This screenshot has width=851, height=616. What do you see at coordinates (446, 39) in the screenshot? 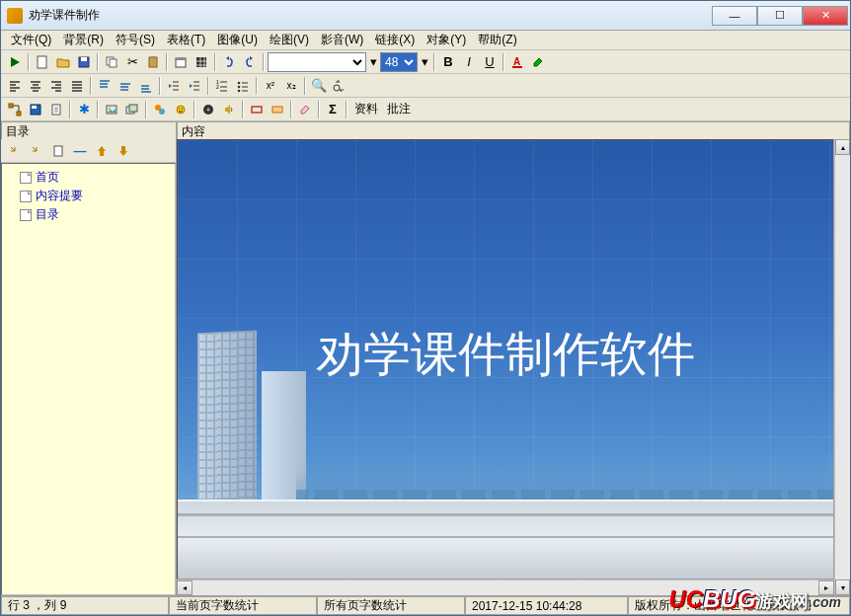
I see `menu-object: 对象(Y)` at bounding box center [446, 39].